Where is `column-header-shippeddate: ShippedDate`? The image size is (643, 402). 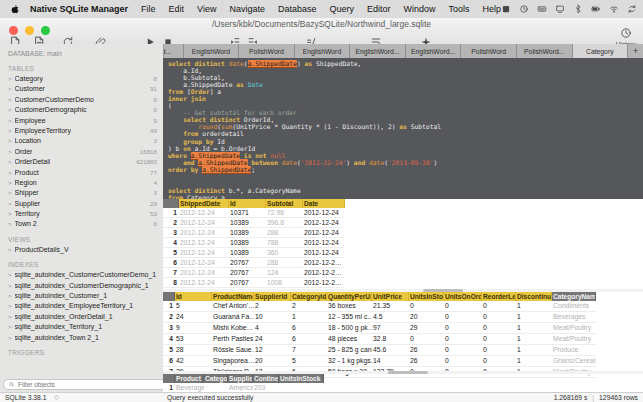
column-header-shippeddate: ShippedDate is located at coordinates (204, 204).